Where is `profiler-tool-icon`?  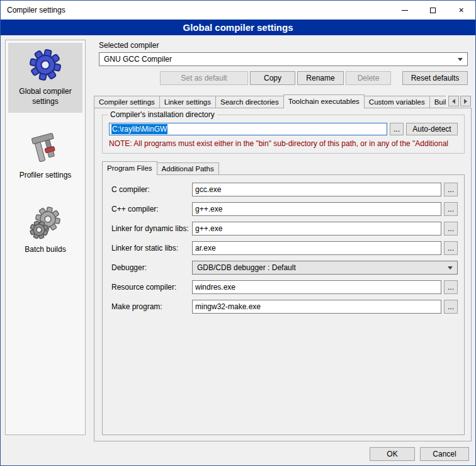 profiler-tool-icon is located at coordinates (45, 149).